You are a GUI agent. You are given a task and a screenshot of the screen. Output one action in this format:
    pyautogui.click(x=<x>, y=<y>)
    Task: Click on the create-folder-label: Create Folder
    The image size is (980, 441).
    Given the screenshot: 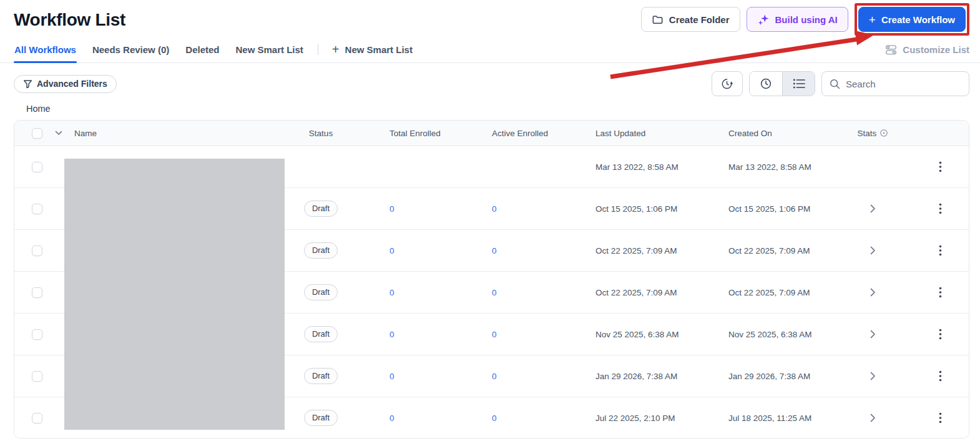 What is the action you would take?
    pyautogui.click(x=699, y=20)
    